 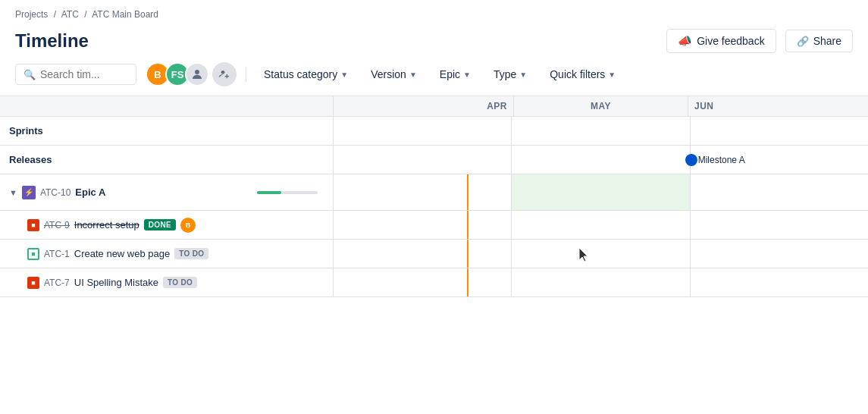 I want to click on issue-label-atc9: ■ ATC-9 Incorrect setup DONE B, so click(x=167, y=224).